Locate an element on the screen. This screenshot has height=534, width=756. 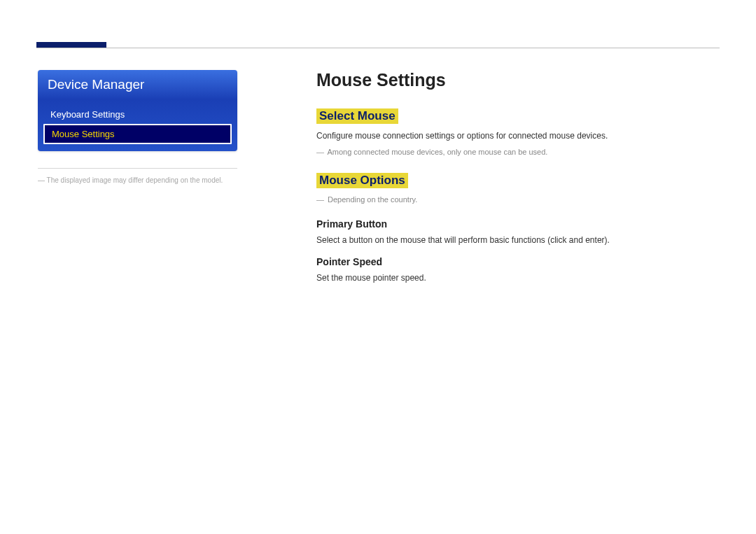
sidebar-title: Device Manager is located at coordinates (137, 85).